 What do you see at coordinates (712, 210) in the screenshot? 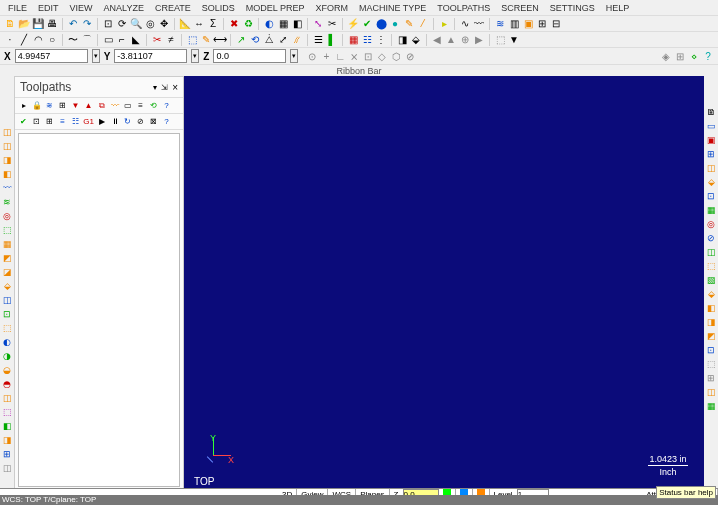
I see `rm8-icon: ▦` at bounding box center [712, 210].